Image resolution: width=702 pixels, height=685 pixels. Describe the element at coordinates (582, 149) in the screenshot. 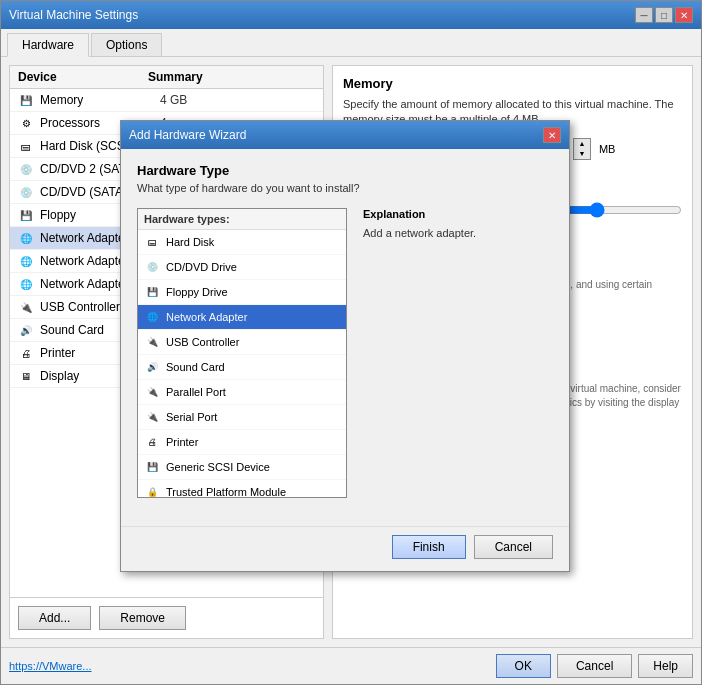

I see `memory-spinner: ▲ ▼` at that location.